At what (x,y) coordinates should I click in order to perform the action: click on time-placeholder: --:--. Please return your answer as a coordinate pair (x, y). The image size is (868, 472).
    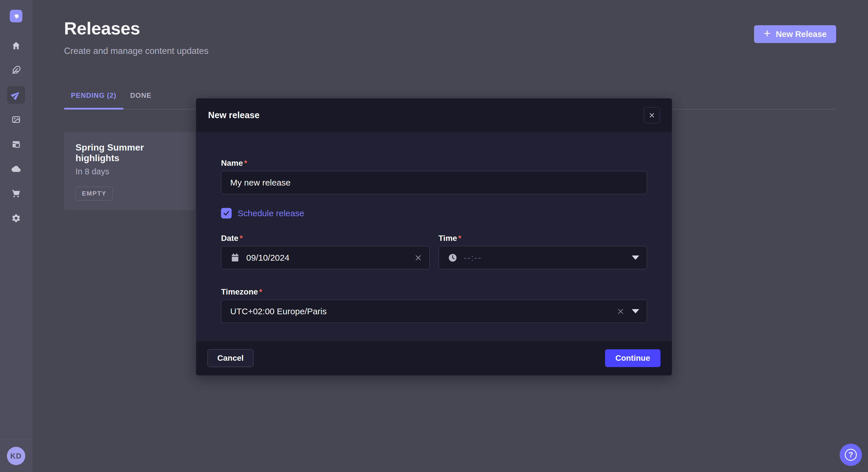
    Looking at the image, I should click on (545, 258).